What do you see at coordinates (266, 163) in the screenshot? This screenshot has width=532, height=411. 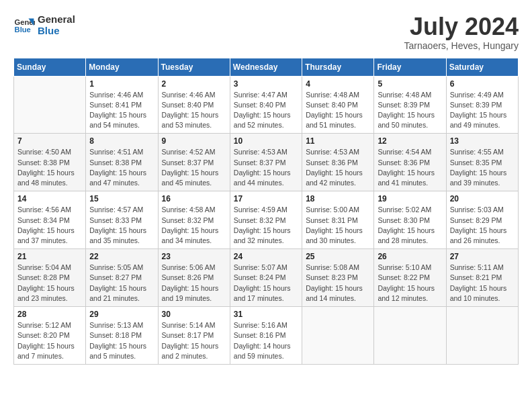 I see `calendar-week-2: 7Sunrise: 4:50 AM Sunset: 8:38 PM Daylig…` at bounding box center [266, 163].